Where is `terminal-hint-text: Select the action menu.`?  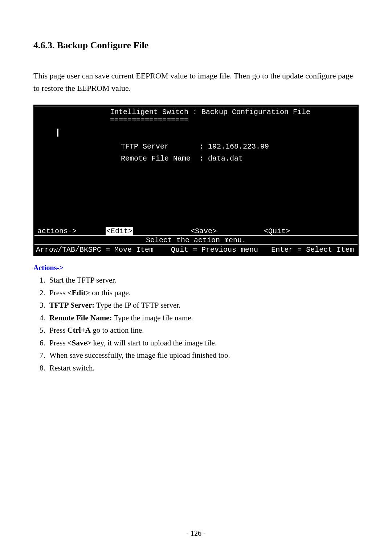
terminal-hint-text: Select the action menu. is located at coordinates (196, 240).